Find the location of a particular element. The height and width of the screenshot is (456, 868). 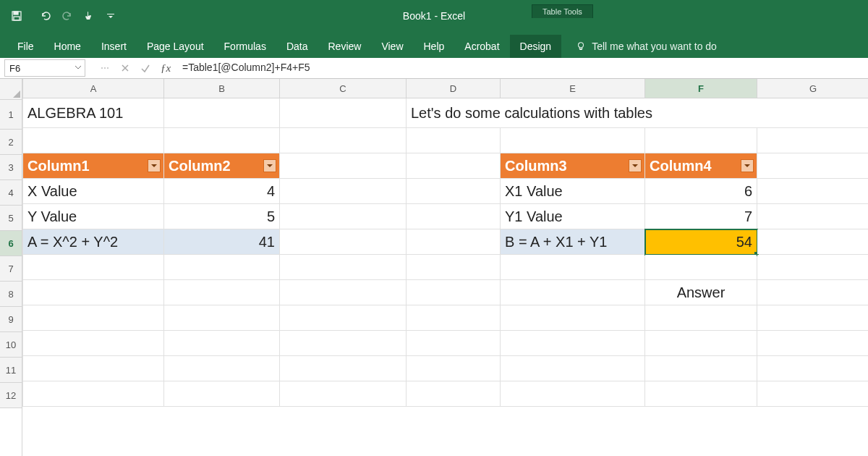

undo-icon is located at coordinates (46, 16).